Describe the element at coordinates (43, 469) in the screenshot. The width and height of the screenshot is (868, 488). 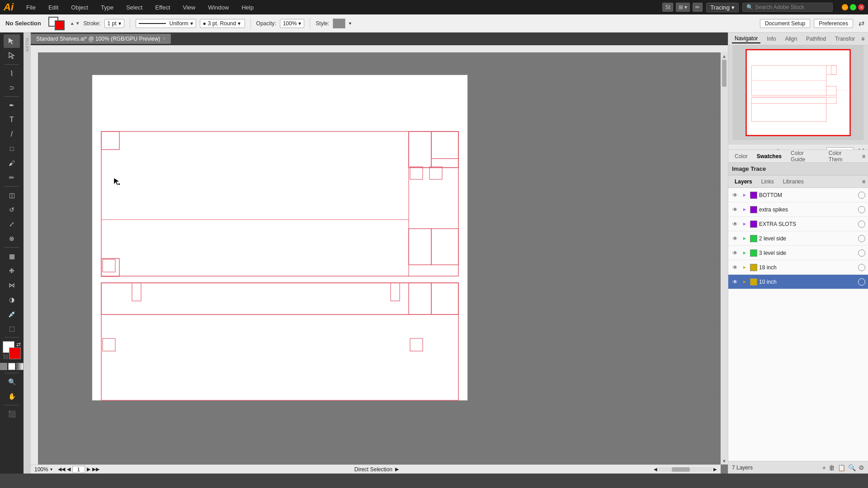
I see `zoom-control: 100% ▾` at that location.